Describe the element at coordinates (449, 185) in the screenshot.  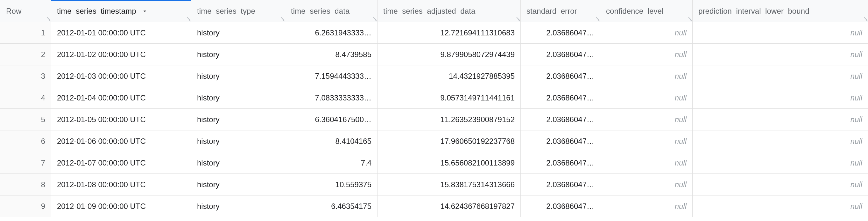
I see `cell-adjusted: 15.838175314313666` at that location.